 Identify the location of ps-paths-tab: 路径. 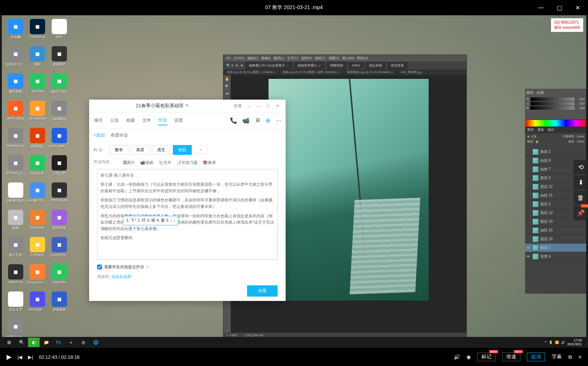
(551, 130).